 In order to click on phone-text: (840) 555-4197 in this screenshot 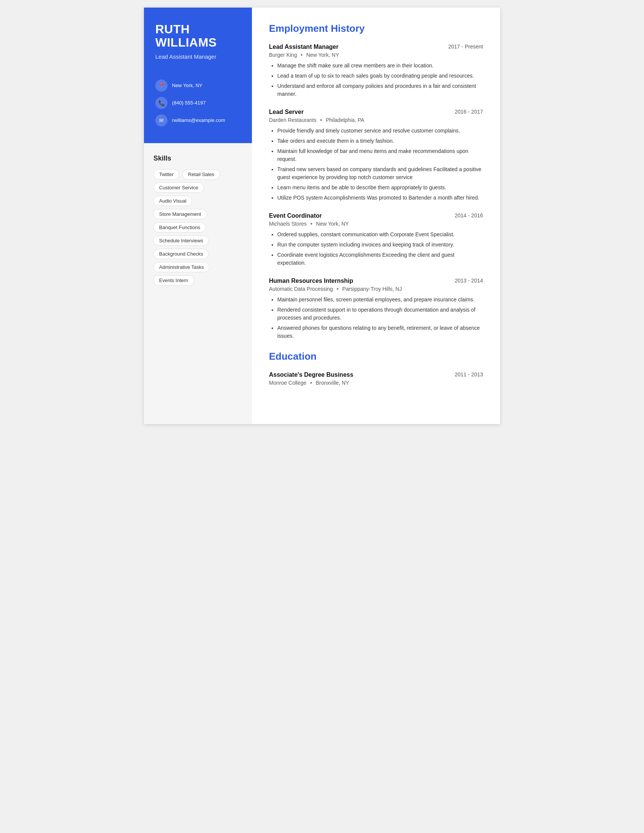, I will do `click(189, 103)`.